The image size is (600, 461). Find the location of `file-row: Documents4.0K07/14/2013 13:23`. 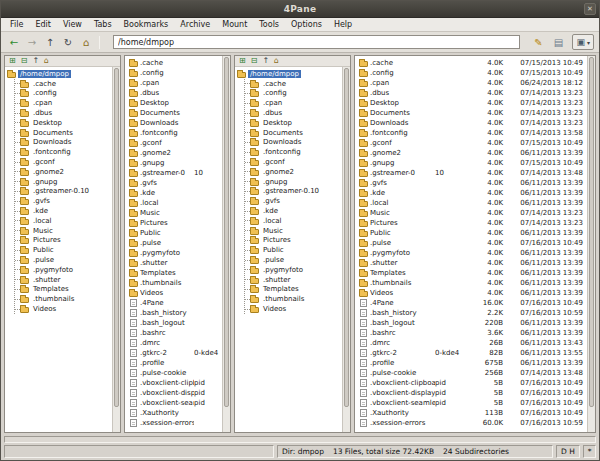

file-row: Documents4.0K07/14/2013 13:23 is located at coordinates (472, 113).